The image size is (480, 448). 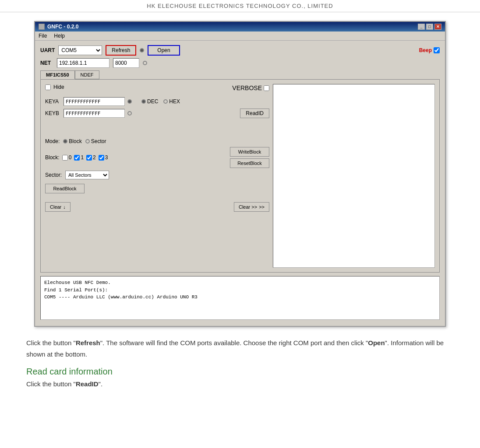 I want to click on open-button: Open, so click(x=164, y=50).